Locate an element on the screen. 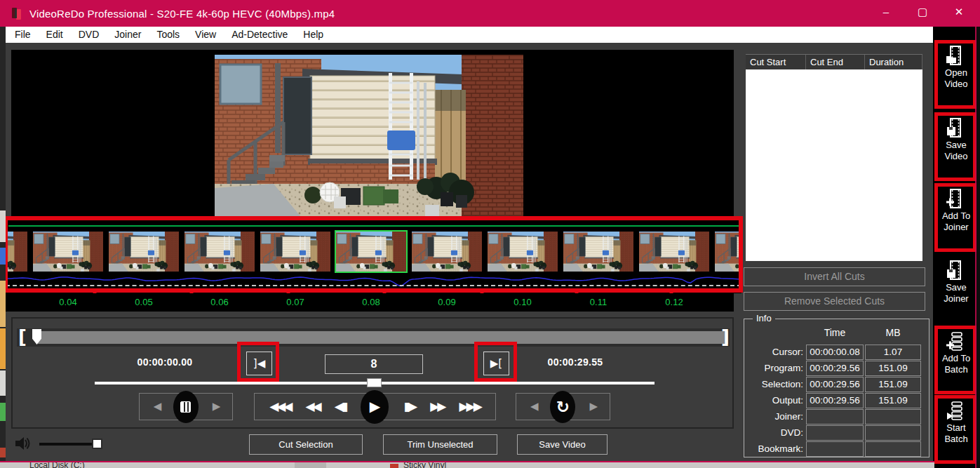  menu-item-joiner: Joiner is located at coordinates (128, 35).